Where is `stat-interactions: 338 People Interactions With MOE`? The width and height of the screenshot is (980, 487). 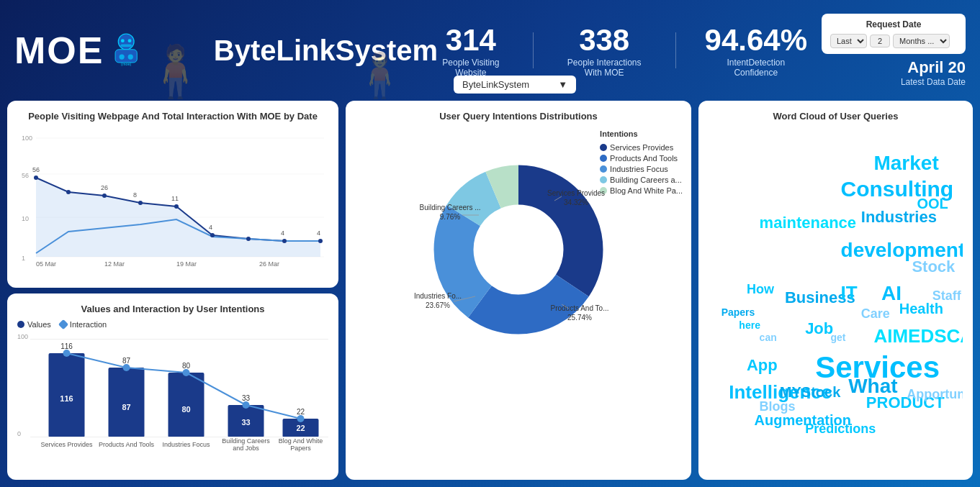 stat-interactions: 338 People Interactions With MOE is located at coordinates (605, 50).